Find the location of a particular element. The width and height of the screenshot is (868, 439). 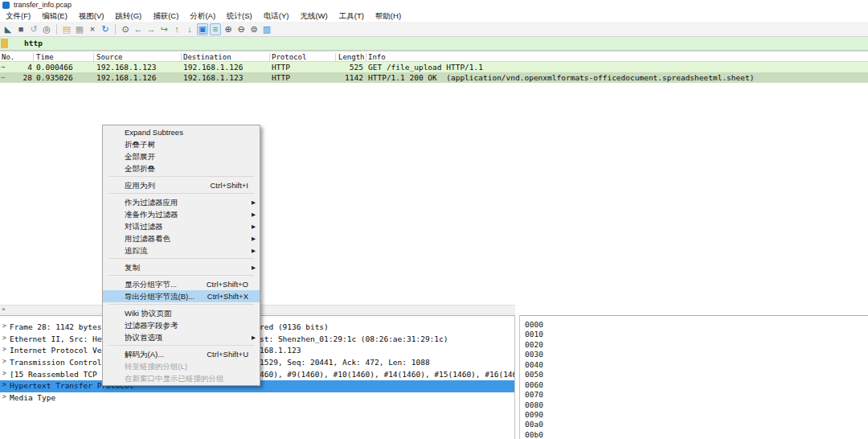

column-header-destination: Destination is located at coordinates (207, 57).